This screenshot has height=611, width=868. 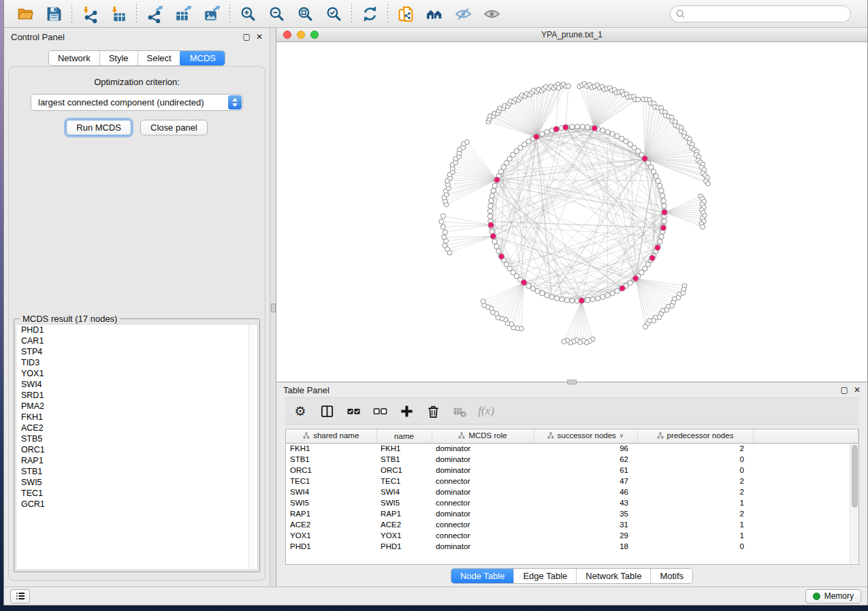 I want to click on add-column-button, so click(x=406, y=411).